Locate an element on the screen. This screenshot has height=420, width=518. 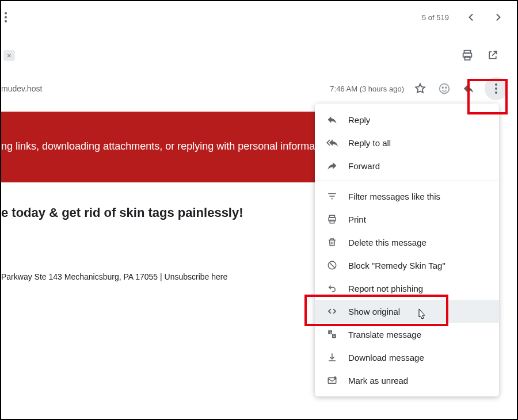
code-icon is located at coordinates (332, 311).